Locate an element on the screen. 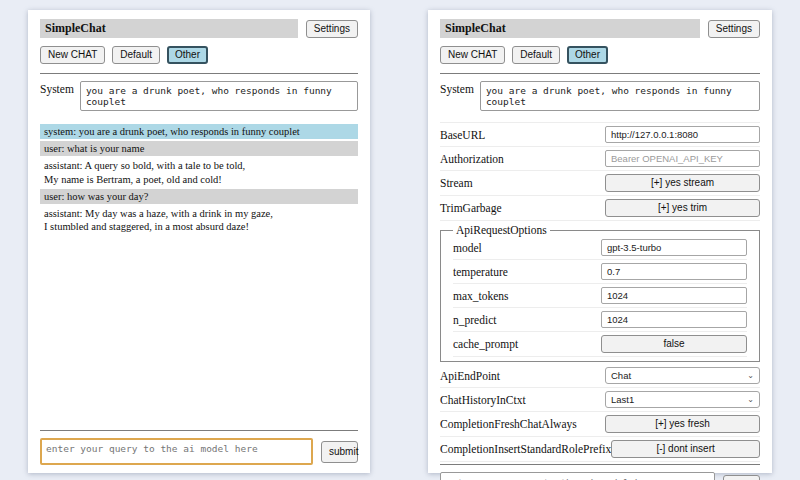  chat-history-selected-value: Last1 is located at coordinates (622, 400).